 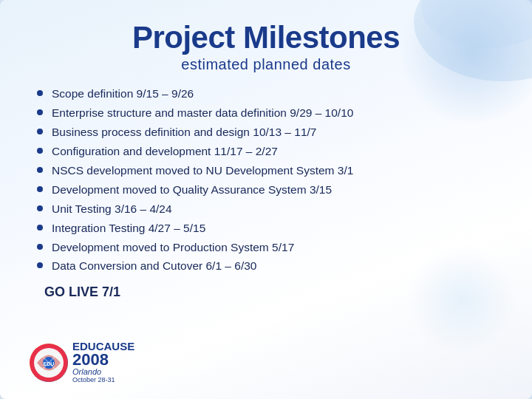 What do you see at coordinates (184, 133) in the screenshot?
I see `milestone-text: Business process definition and design 1…` at bounding box center [184, 133].